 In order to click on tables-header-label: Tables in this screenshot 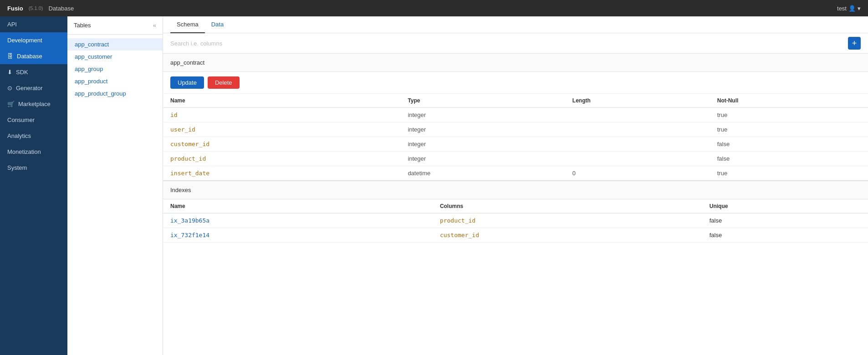, I will do `click(82, 25)`.